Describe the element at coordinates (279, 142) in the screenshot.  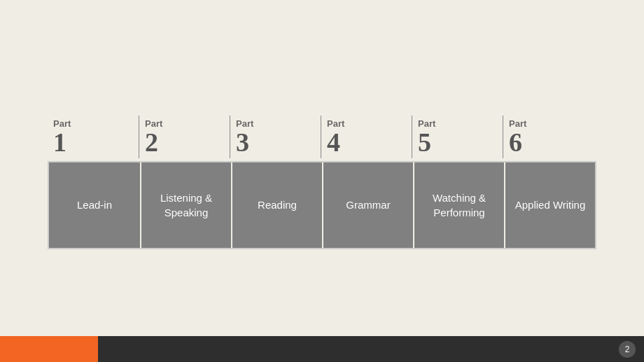
I see `part-number-3: 3` at that location.